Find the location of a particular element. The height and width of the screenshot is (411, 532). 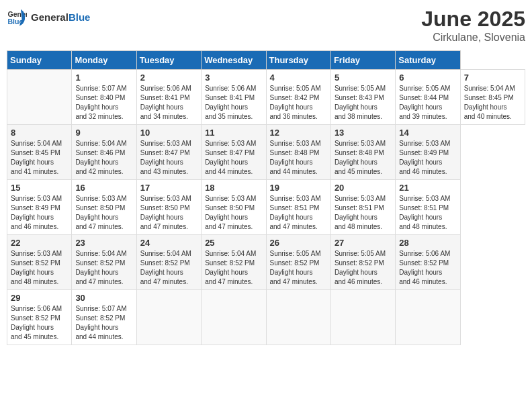

logo: General Blue GeneralBlue is located at coordinates (48, 17).